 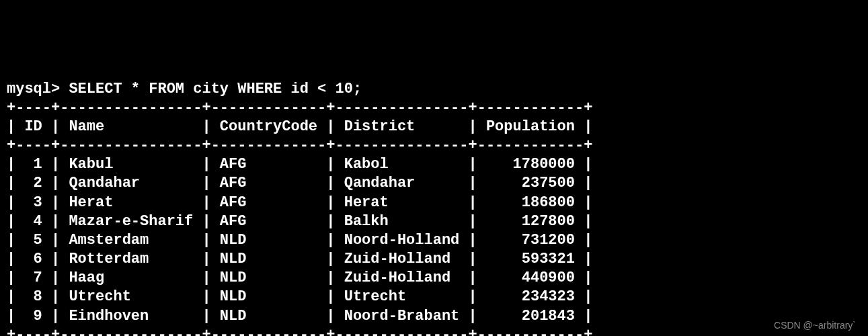 What do you see at coordinates (300, 241) in the screenshot?
I see `table-row: | 5 | Amsterdam | NLD | Noord-Holland | …` at bounding box center [300, 241].